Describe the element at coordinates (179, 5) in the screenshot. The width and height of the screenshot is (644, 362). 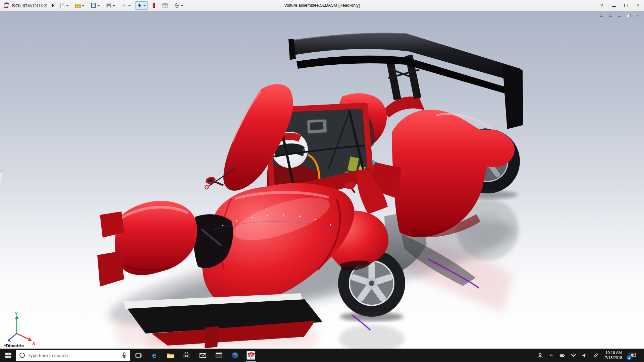
I see `options-button` at that location.